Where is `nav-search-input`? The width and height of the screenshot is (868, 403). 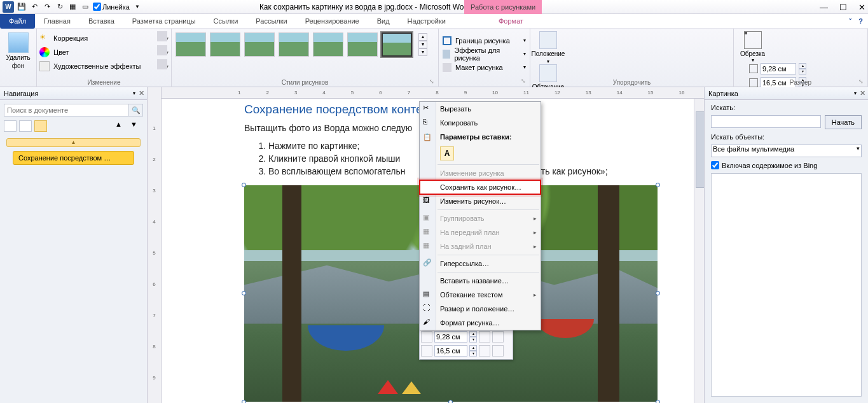
nav-search-input is located at coordinates (66, 110).